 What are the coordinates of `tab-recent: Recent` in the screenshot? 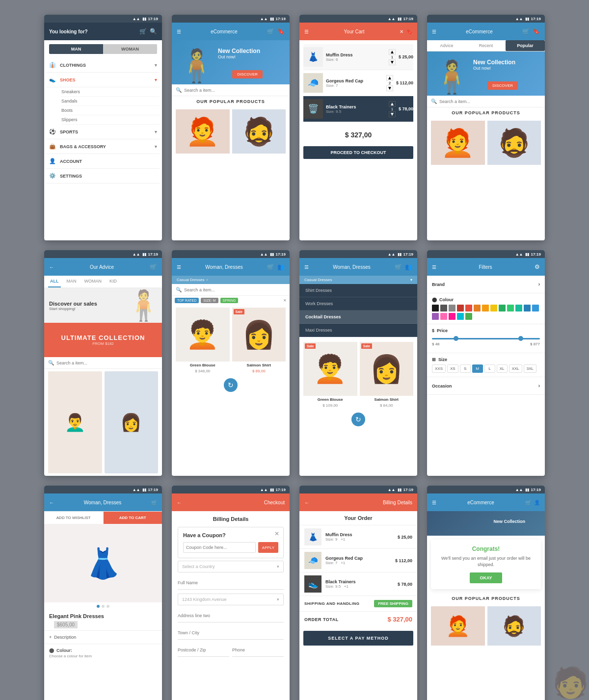 It's located at (486, 46).